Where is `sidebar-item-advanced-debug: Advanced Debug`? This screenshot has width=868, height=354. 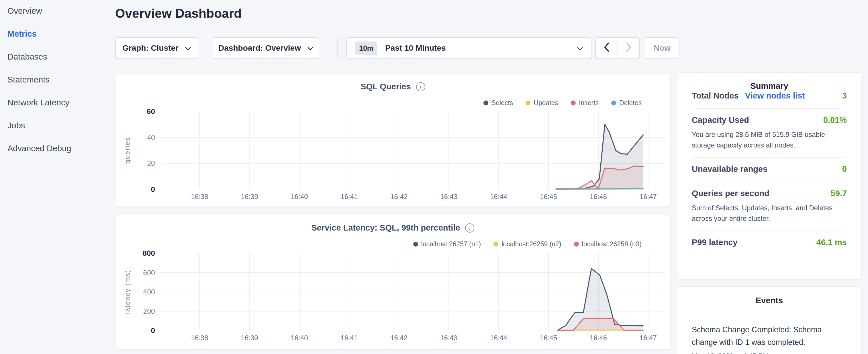 sidebar-item-advanced-debug: Advanced Debug is located at coordinates (39, 148).